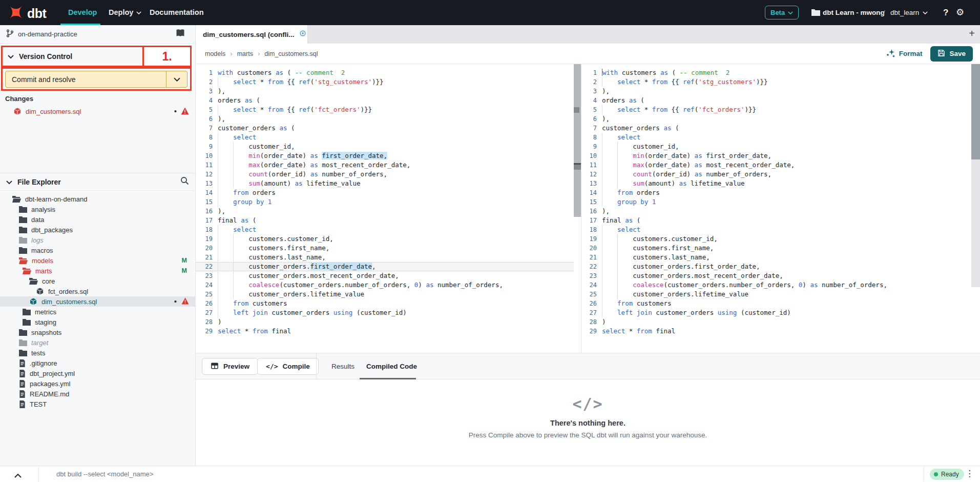 The width and height of the screenshot is (980, 482). What do you see at coordinates (853, 12) in the screenshot?
I see `project-name: dbt Learn - mwong` at bounding box center [853, 12].